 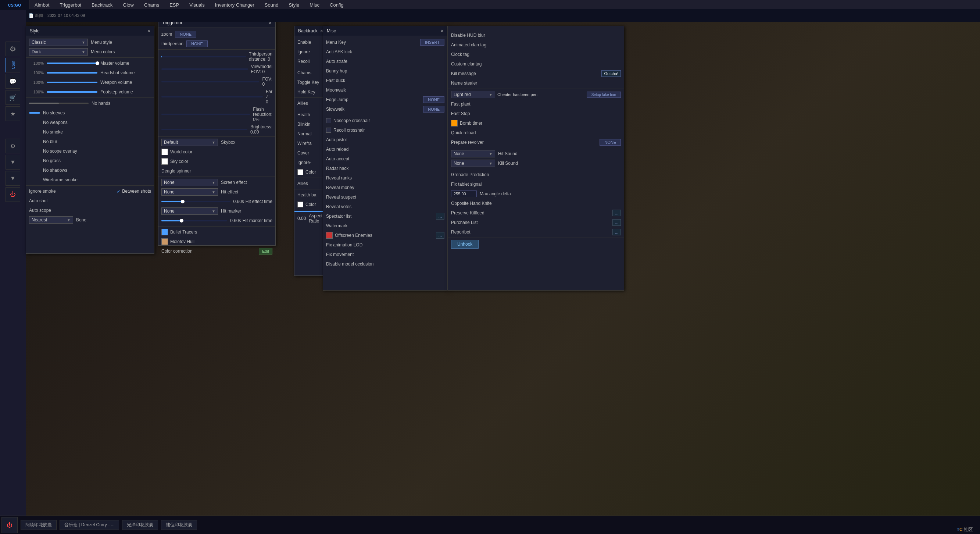 What do you see at coordinates (473, 163) in the screenshot?
I see `kill-sound-dropdown: None ▼` at bounding box center [473, 163].